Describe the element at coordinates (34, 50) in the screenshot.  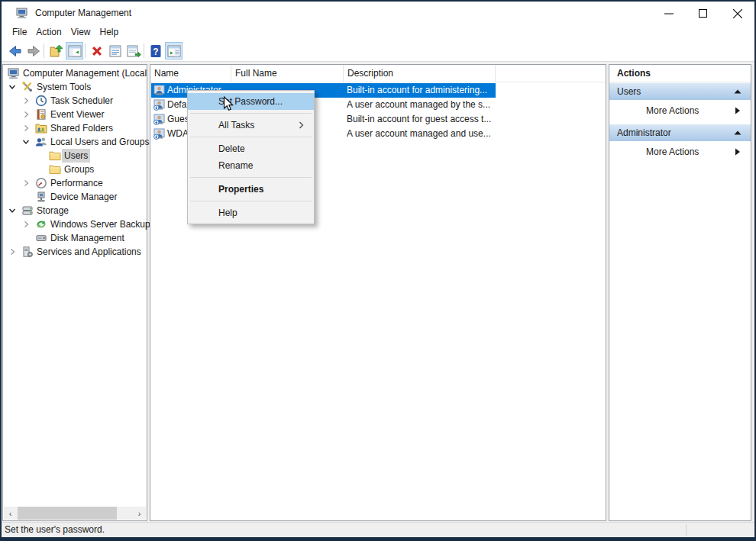
I see `forward-button` at that location.